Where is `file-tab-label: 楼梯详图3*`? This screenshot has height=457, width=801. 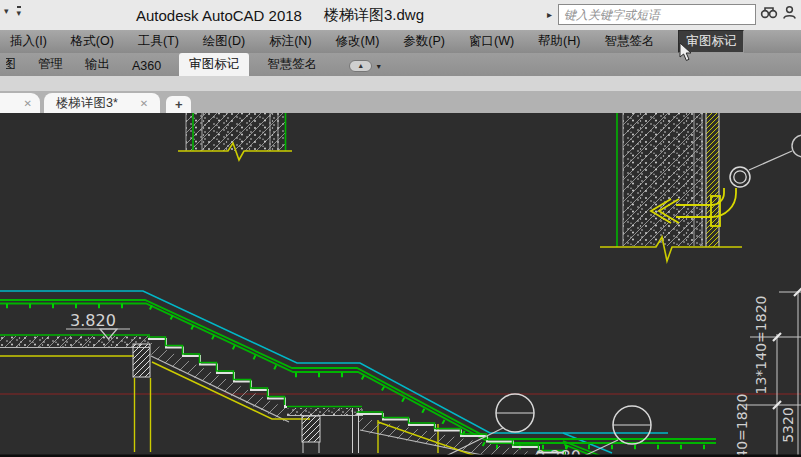
file-tab-label: 楼梯详图3* is located at coordinates (87, 104).